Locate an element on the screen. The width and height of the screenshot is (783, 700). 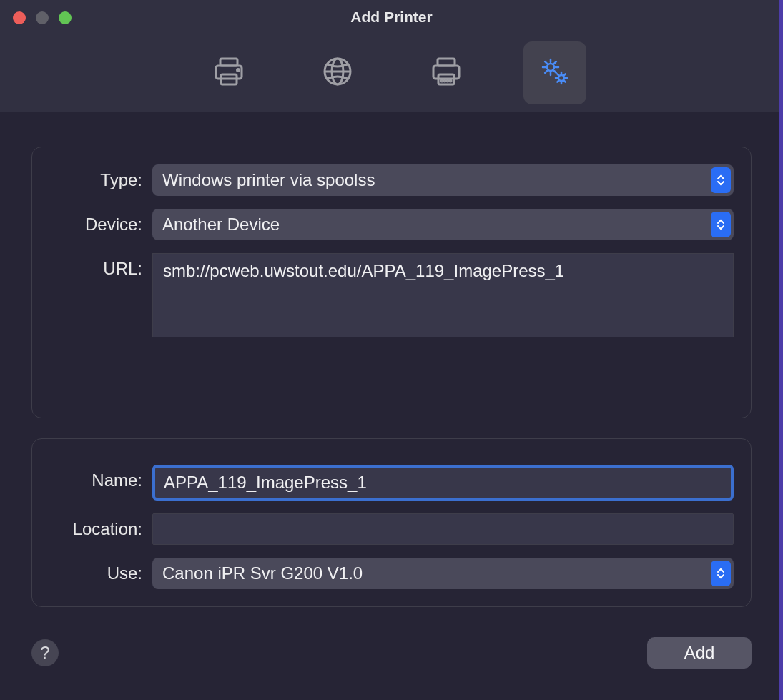
footer: ? Add is located at coordinates (392, 653).